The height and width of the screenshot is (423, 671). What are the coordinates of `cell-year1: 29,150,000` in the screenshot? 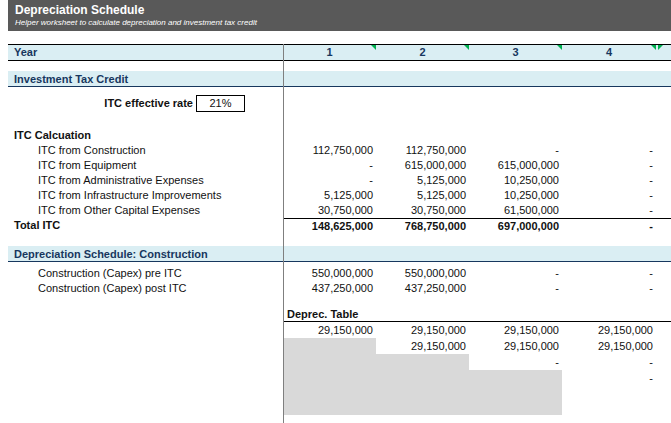 It's located at (330, 330).